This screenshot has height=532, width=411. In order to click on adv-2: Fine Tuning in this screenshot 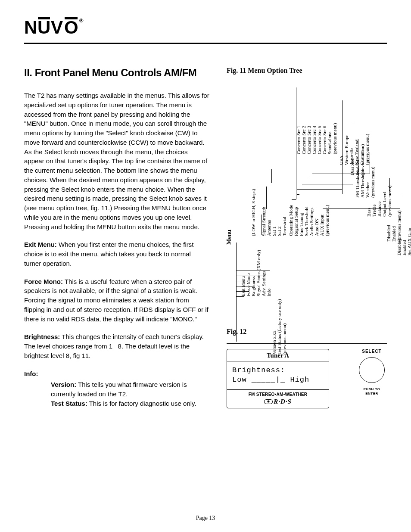, I will do `click(301, 225)`.